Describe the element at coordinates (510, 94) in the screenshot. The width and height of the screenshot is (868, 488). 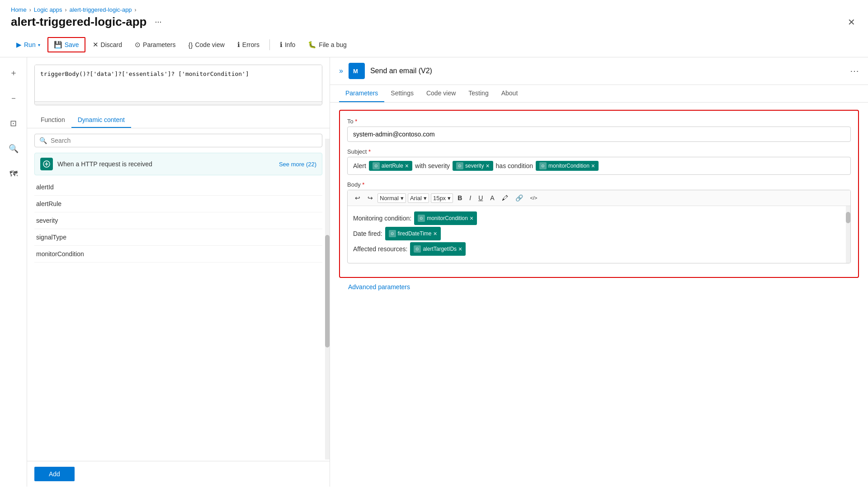
I see `tab-about: About` at that location.